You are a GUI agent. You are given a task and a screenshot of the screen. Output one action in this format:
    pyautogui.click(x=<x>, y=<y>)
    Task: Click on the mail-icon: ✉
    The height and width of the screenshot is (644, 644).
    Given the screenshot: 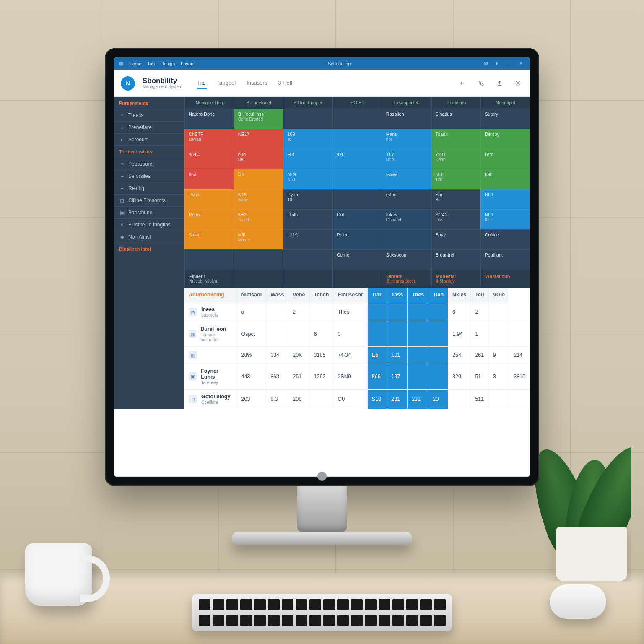 What is the action you would take?
    pyautogui.click(x=487, y=64)
    